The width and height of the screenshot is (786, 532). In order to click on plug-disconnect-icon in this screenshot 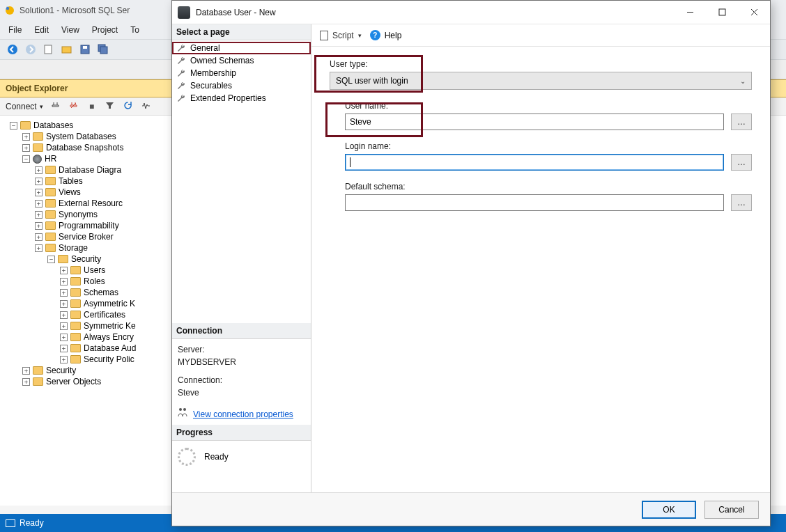, I will do `click(74, 107)`.